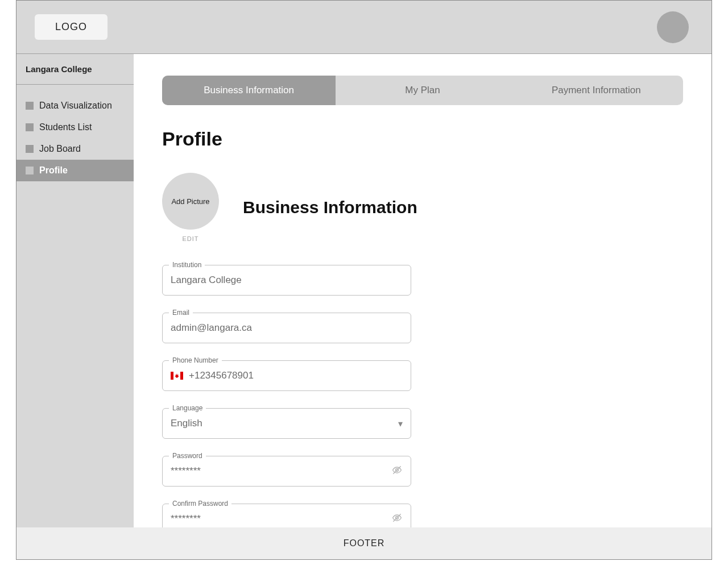  I want to click on language-value: English, so click(282, 423).